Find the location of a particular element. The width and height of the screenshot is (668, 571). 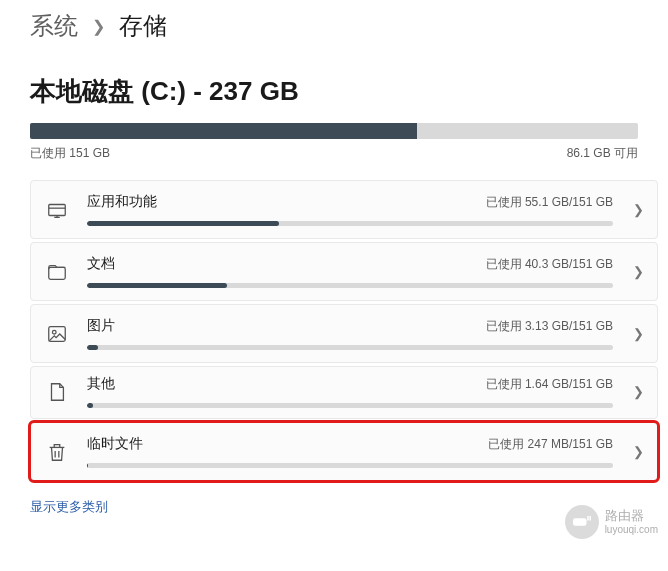

watermark-line1: 路由器 is located at coordinates (632, 516).